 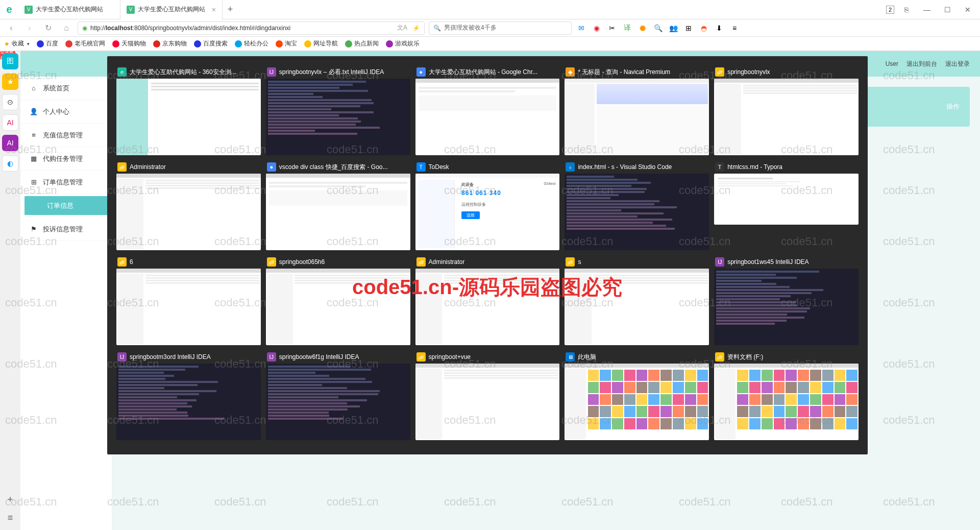 I want to click on dock-app-3: ⊙, so click(x=10, y=102).